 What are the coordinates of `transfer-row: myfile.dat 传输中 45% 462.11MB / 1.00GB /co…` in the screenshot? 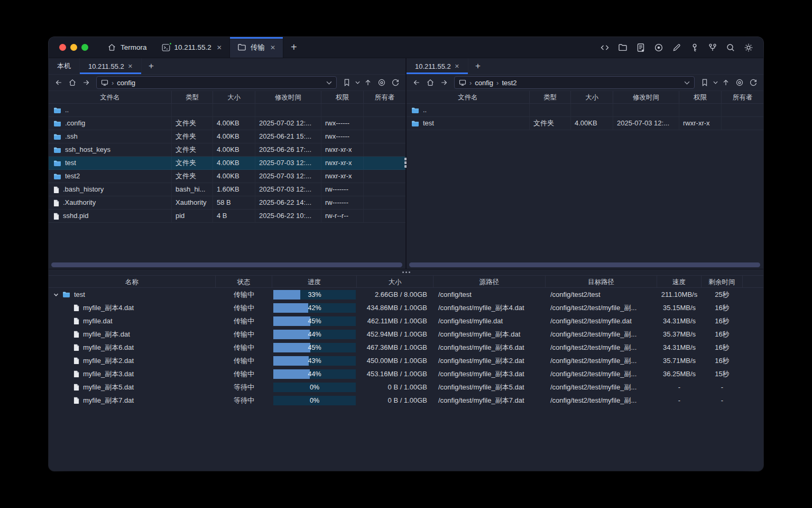 It's located at (406, 321).